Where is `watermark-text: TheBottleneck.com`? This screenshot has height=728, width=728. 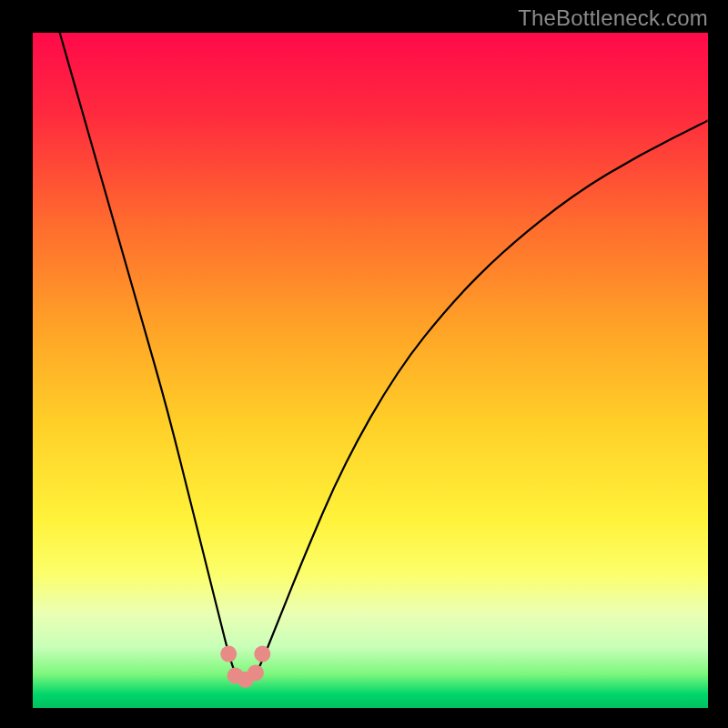 watermark-text: TheBottleneck.com is located at coordinates (613, 18).